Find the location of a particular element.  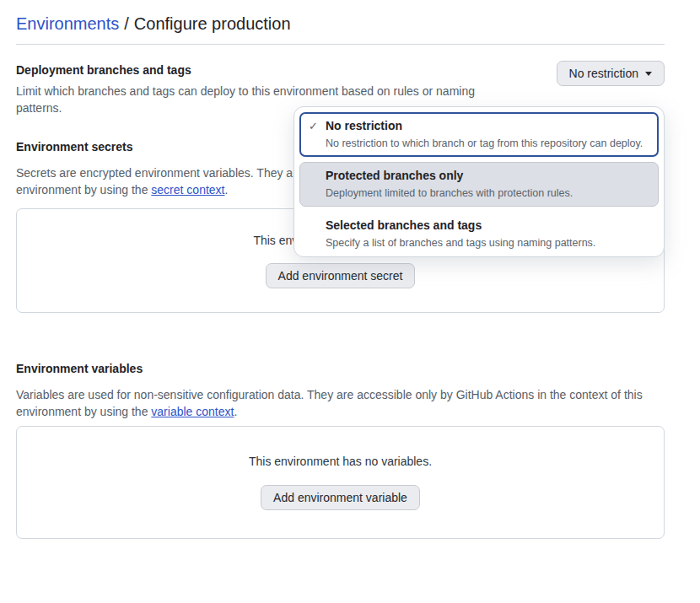

header-divider is located at coordinates (341, 44).